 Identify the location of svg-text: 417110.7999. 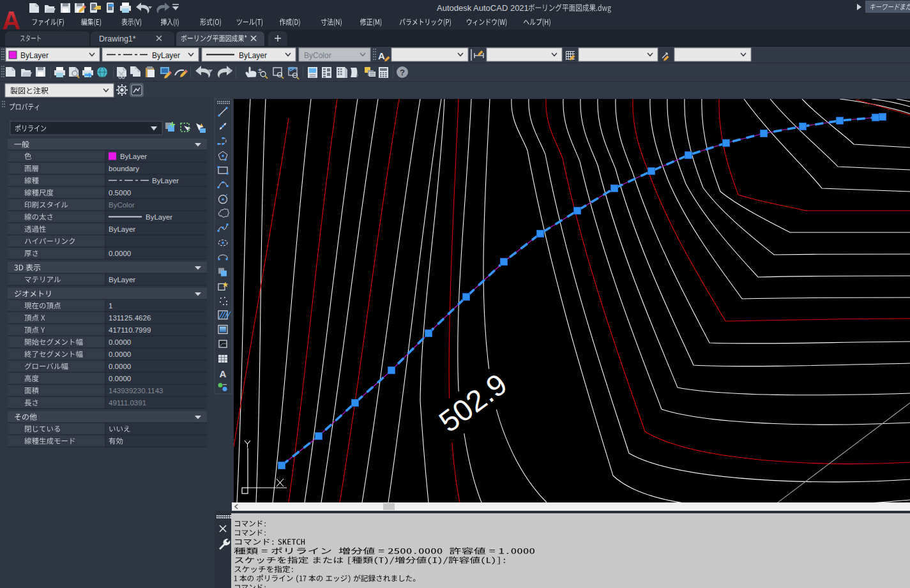
(130, 330).